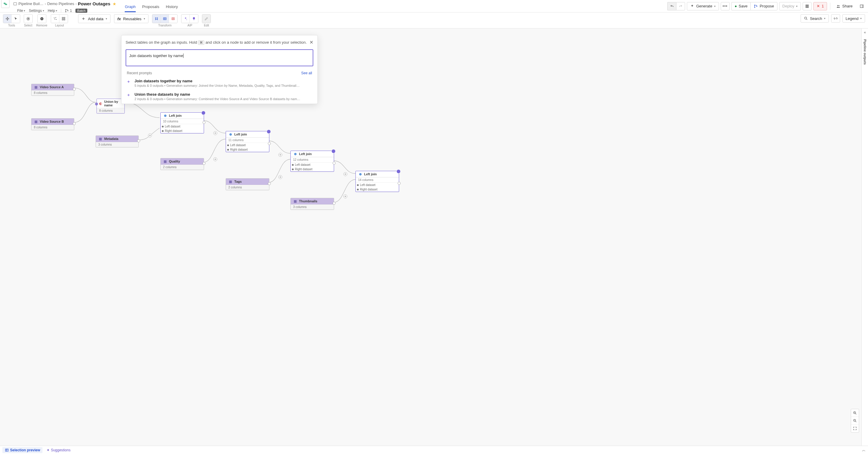 The height and width of the screenshot is (454, 868). I want to click on undo-button, so click(672, 6).